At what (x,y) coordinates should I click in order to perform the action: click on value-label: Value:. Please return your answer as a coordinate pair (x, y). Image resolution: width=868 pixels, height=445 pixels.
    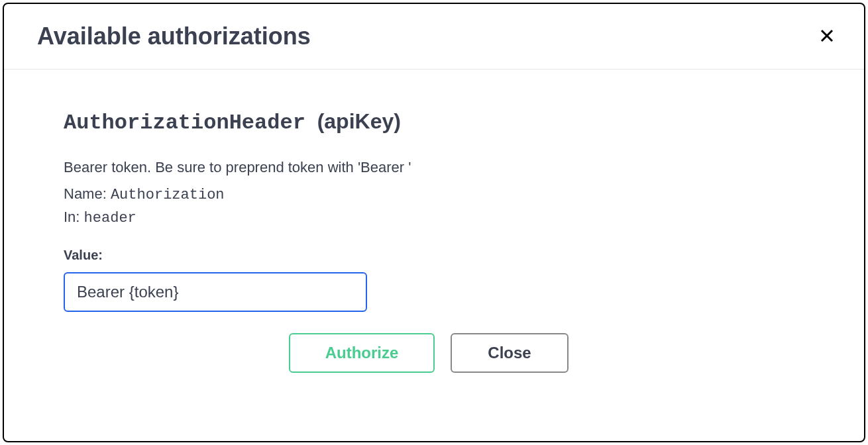
    Looking at the image, I should click on (434, 256).